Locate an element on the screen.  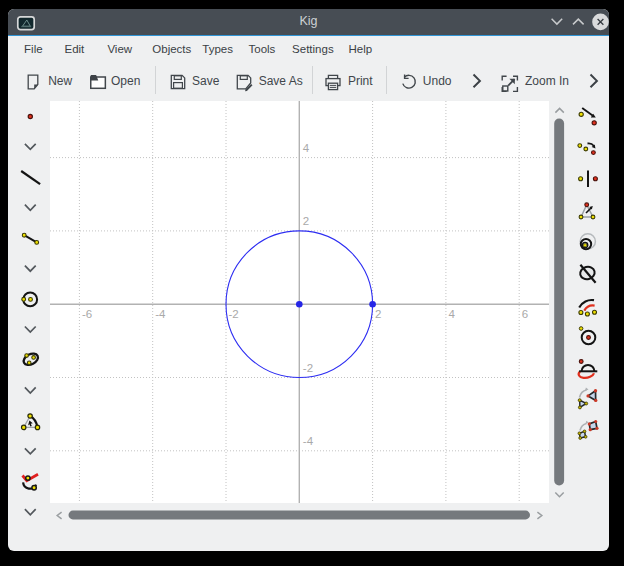
svg-text: -6 is located at coordinates (87, 313).